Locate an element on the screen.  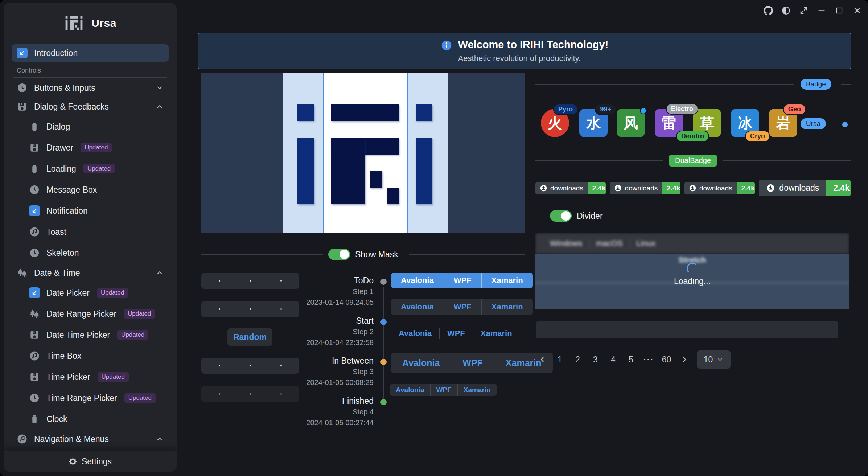
sidebar-item-dialog: Dialog is located at coordinates (90, 127).